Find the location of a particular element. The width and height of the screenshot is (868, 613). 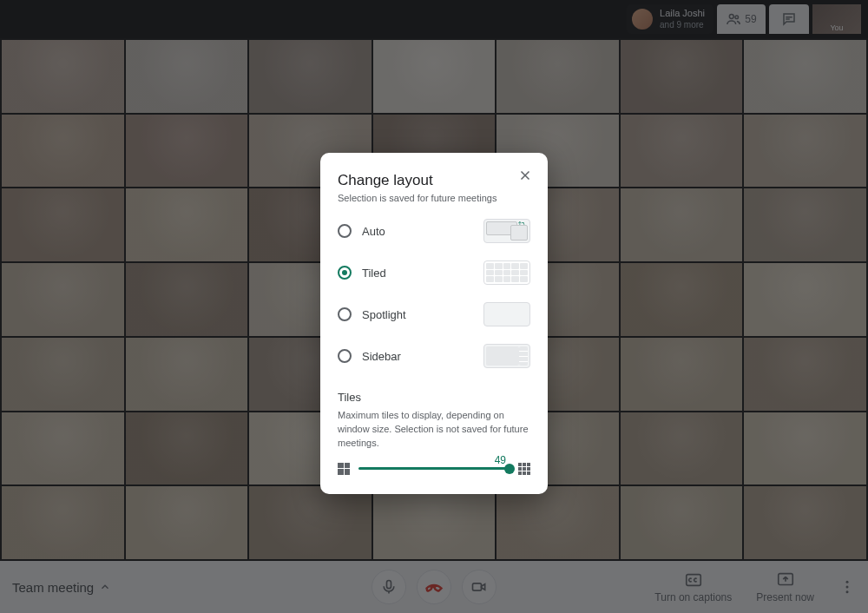

close-icon is located at coordinates (525, 175).